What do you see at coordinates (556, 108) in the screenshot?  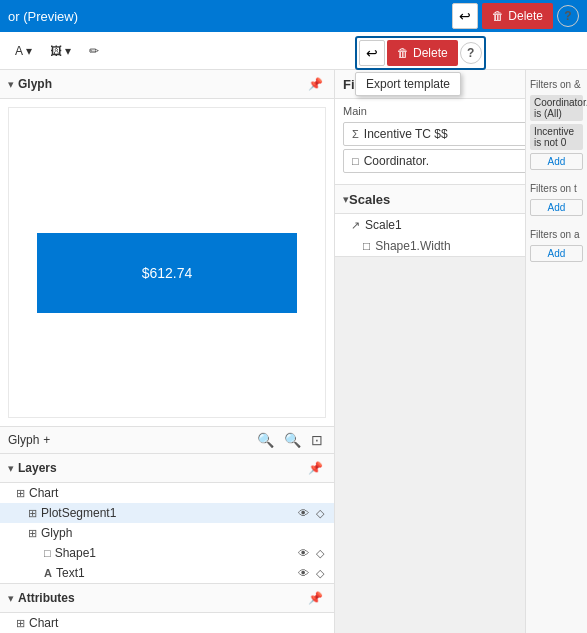 I see `filter-tag-coordinator: Coordinator. is (All)` at bounding box center [556, 108].